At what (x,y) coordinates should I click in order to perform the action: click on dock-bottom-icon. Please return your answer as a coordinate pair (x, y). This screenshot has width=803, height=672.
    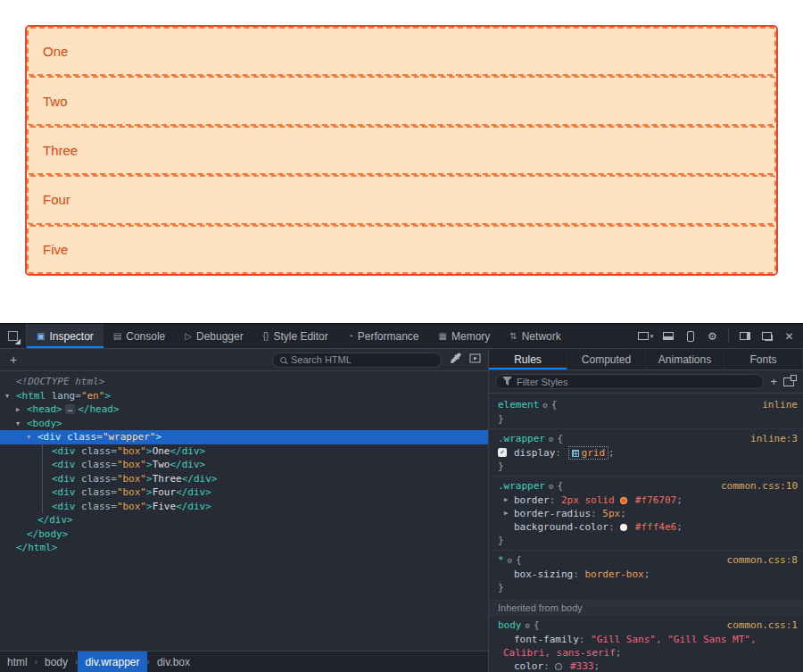
    Looking at the image, I should click on (667, 336).